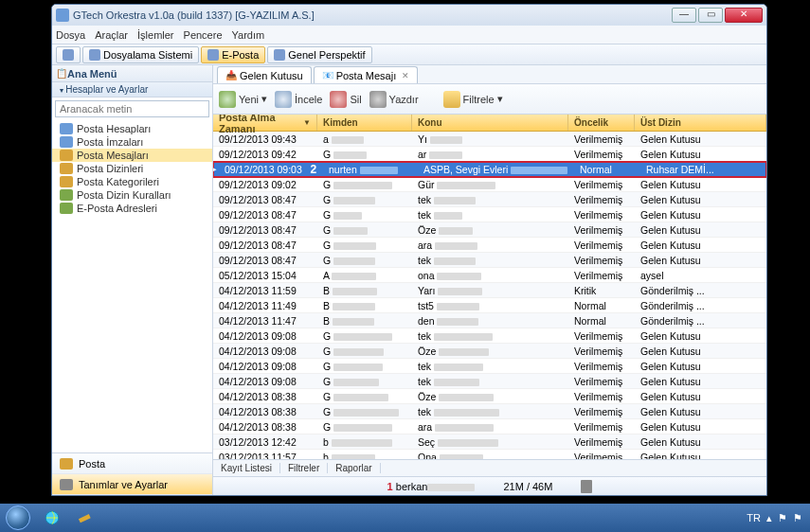 This screenshot has width=810, height=532. What do you see at coordinates (394, 99) in the screenshot?
I see `print-button: Yazdır` at bounding box center [394, 99].